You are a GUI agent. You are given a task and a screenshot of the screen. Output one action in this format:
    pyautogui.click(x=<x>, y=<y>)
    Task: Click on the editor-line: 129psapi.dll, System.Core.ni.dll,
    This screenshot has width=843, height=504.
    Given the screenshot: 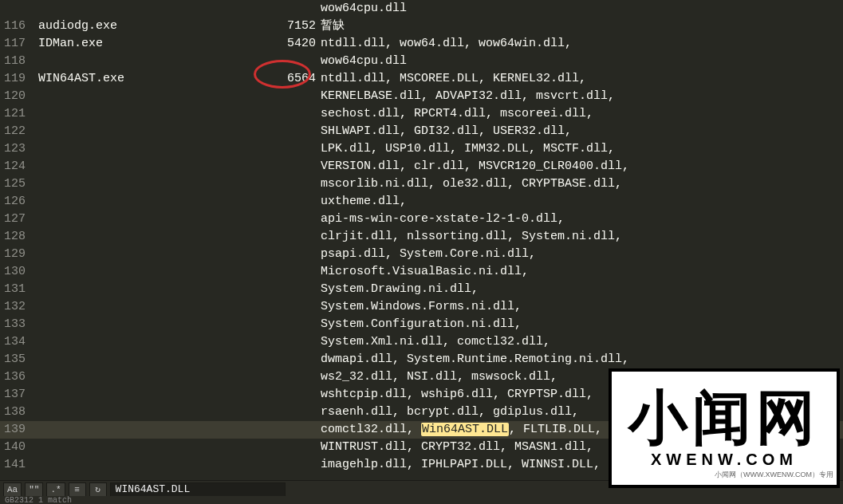 What is the action you would take?
    pyautogui.click(x=421, y=254)
    